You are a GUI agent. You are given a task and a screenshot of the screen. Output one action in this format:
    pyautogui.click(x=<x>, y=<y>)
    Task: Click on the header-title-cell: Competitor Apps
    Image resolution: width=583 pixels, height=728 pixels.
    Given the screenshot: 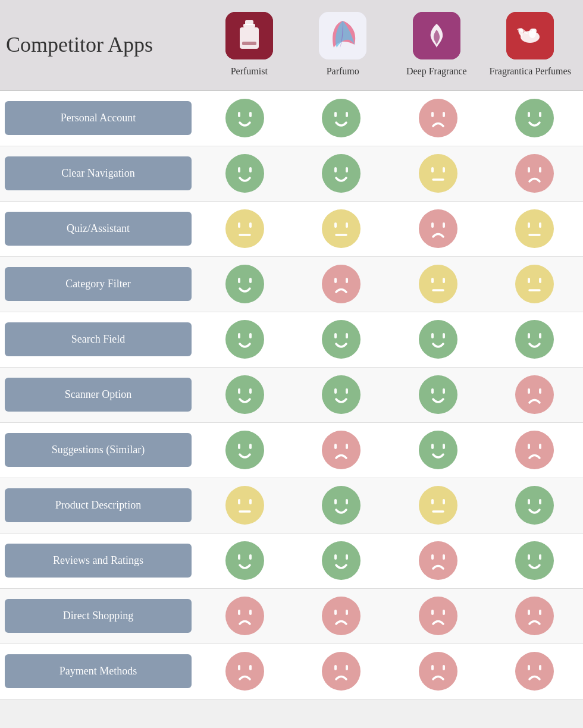 What is the action you would take?
    pyautogui.click(x=104, y=45)
    